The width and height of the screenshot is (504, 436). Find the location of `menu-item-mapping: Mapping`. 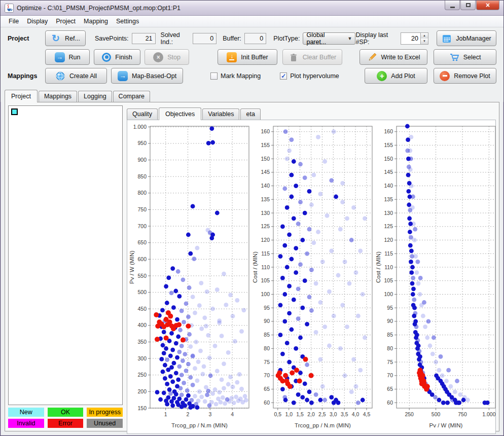

menu-item-mapping: Mapping is located at coordinates (96, 21).